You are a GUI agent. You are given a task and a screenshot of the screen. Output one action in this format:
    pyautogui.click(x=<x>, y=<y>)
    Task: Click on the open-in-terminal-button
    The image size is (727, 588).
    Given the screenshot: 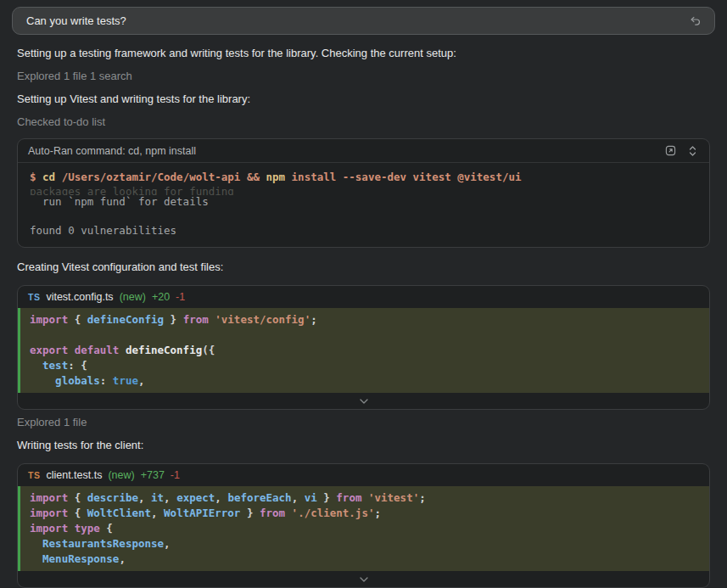 What is the action you would take?
    pyautogui.click(x=670, y=151)
    